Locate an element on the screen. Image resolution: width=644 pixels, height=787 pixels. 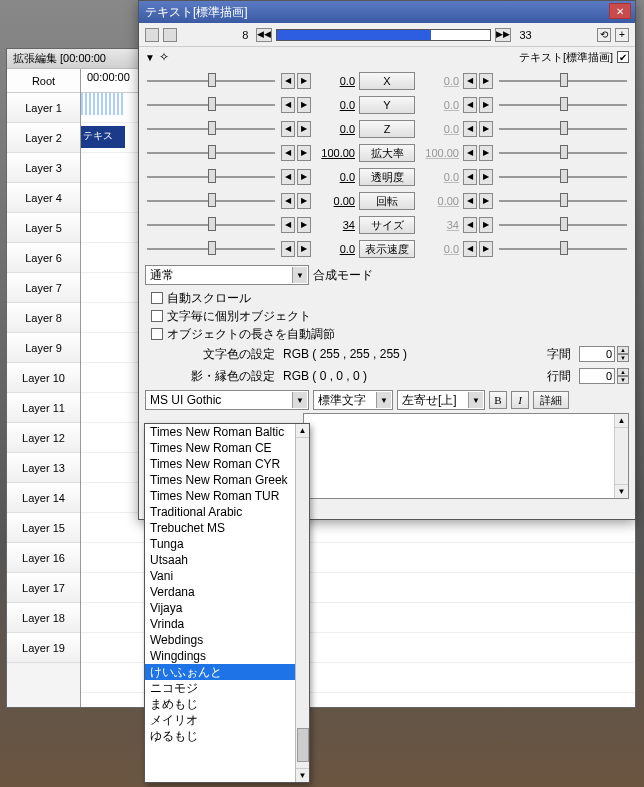
font-option: Utsaah is located at coordinates (220, 560).